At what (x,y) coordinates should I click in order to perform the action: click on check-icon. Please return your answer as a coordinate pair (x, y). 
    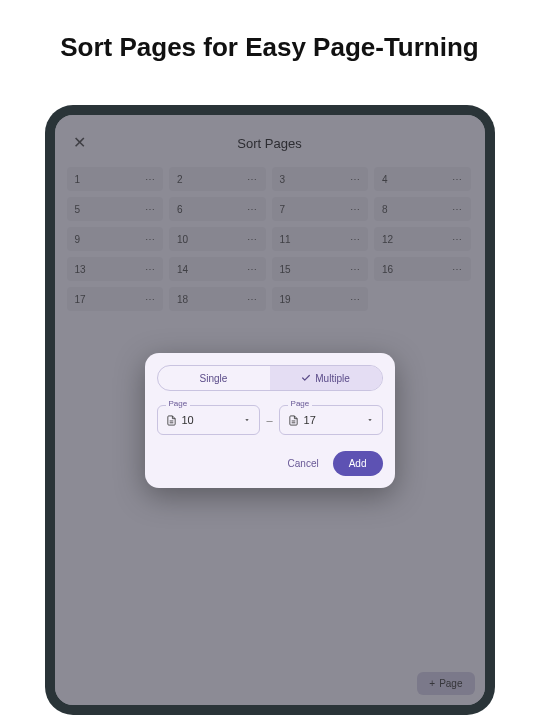
    Looking at the image, I should click on (306, 378).